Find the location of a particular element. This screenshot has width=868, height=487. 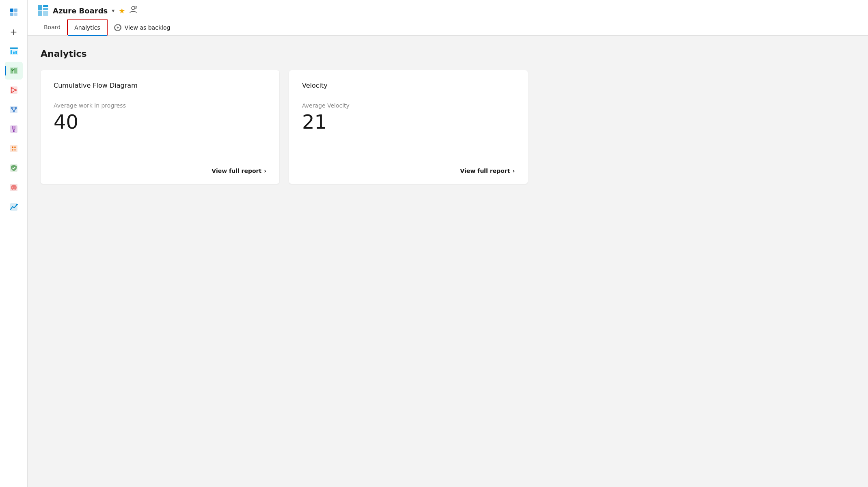

cfd-card-title: Cumulative Flow Diagram is located at coordinates (160, 85).